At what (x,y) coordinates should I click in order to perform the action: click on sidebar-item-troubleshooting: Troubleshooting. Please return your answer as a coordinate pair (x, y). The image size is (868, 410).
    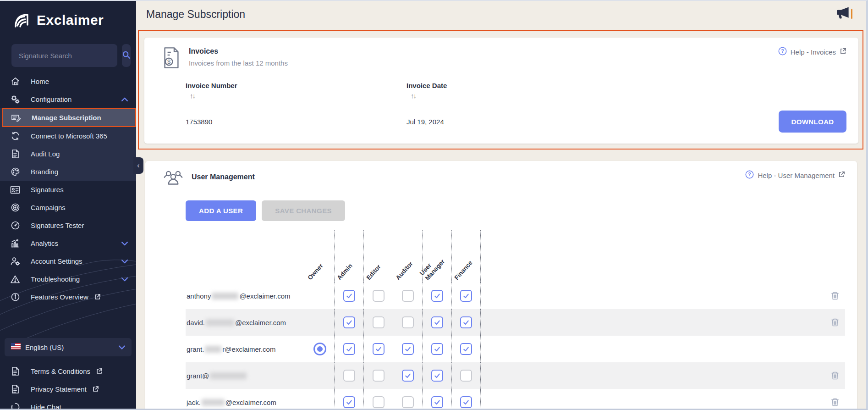
    Looking at the image, I should click on (68, 279).